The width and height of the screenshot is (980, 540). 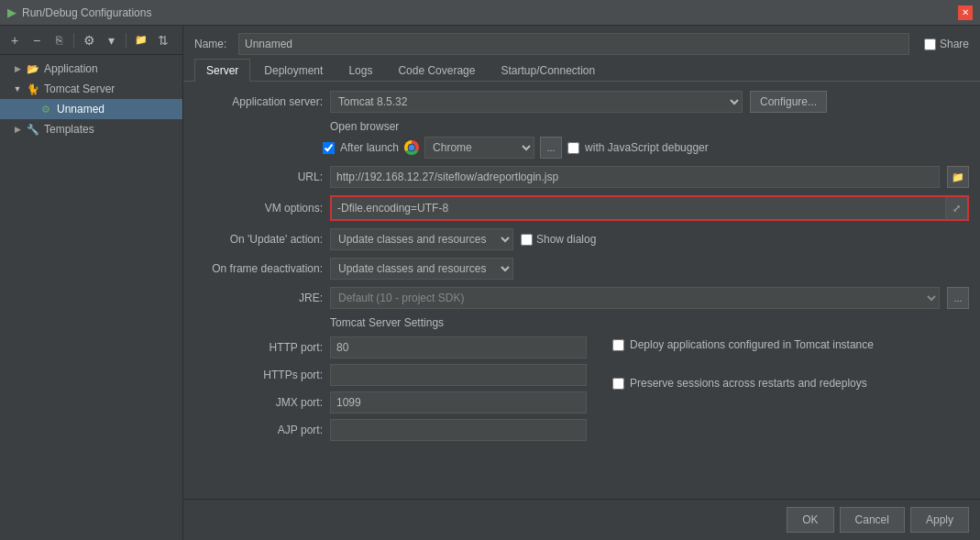 I want to click on templates-icon: 🔧, so click(x=33, y=129).